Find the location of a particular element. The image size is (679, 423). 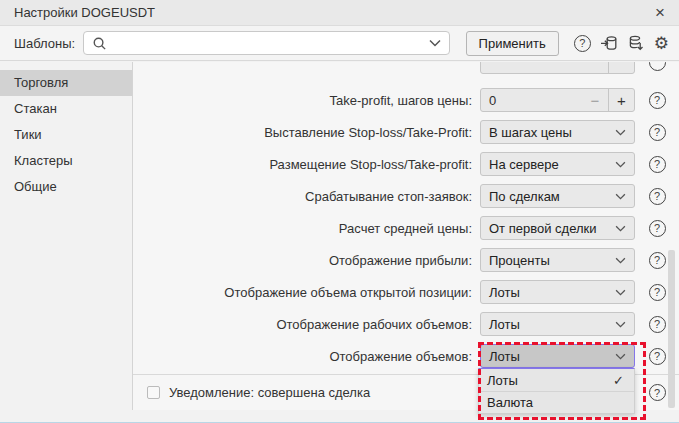

volumes-display-dropdown-list: Лоты ✓ Валюта is located at coordinates (556, 391).